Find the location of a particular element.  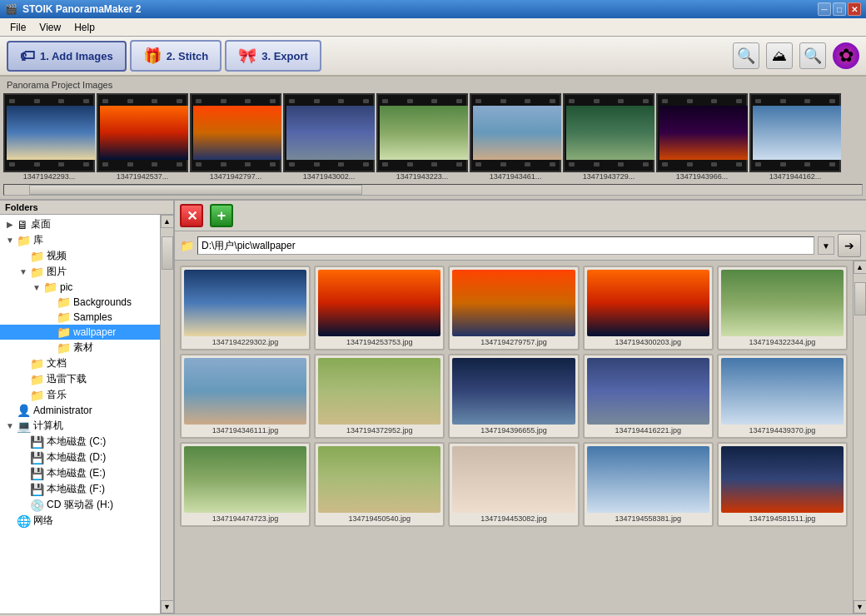

image-thumbnail: 1347194474723.jpg is located at coordinates (245, 484).